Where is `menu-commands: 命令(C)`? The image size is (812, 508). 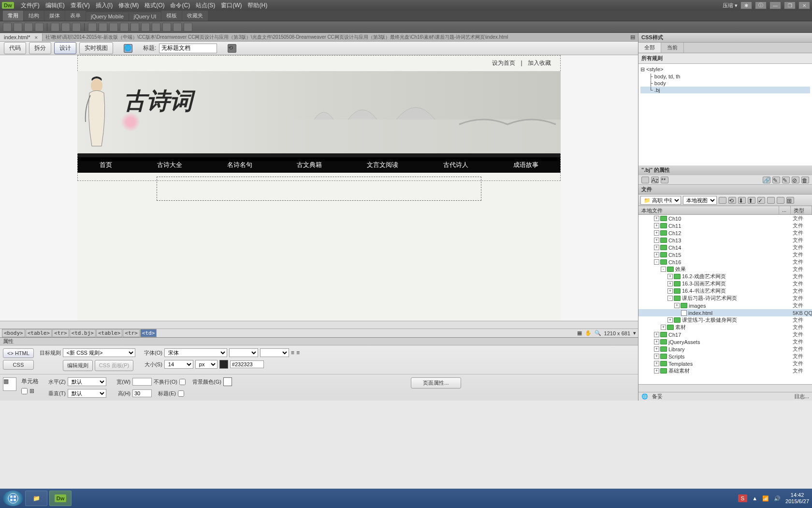 menu-commands: 命令(C) is located at coordinates (180, 6).